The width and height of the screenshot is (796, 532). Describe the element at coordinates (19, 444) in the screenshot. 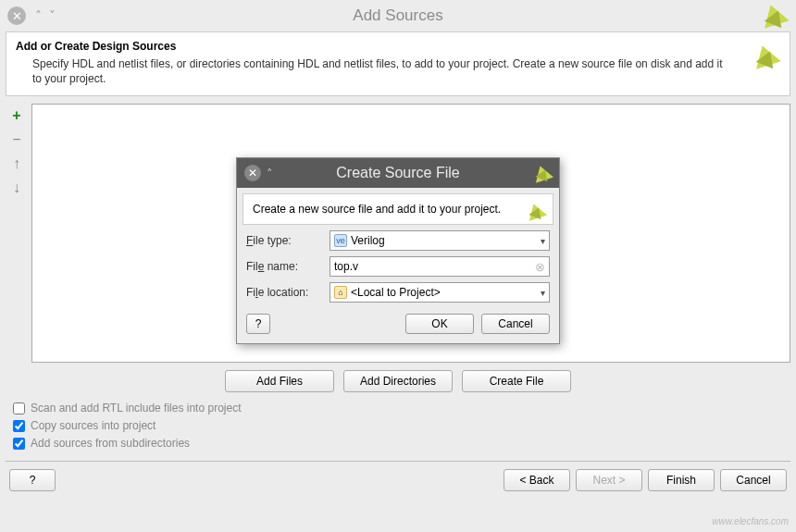

I see `add-subdirs-checkbox` at that location.